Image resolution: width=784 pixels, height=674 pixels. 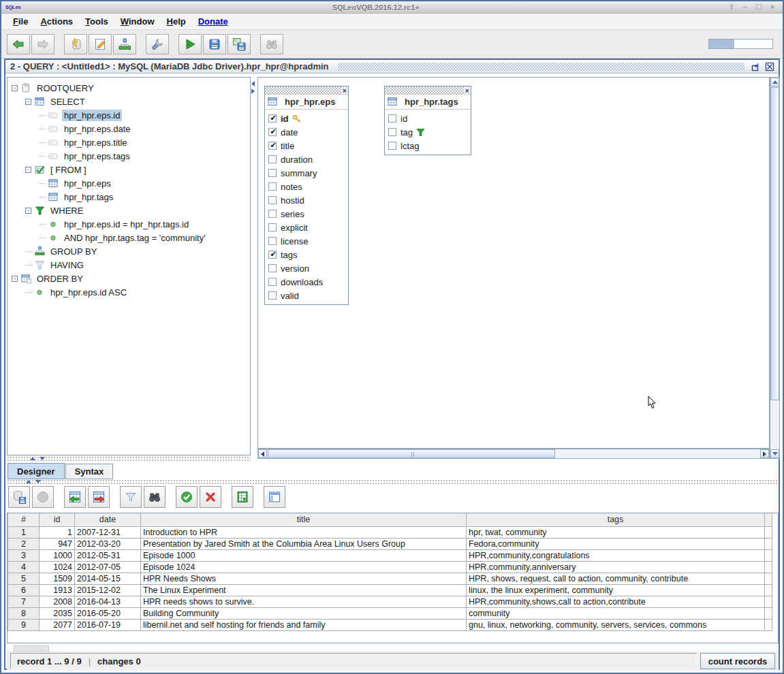 I want to click on card-field-version: version, so click(x=308, y=268).